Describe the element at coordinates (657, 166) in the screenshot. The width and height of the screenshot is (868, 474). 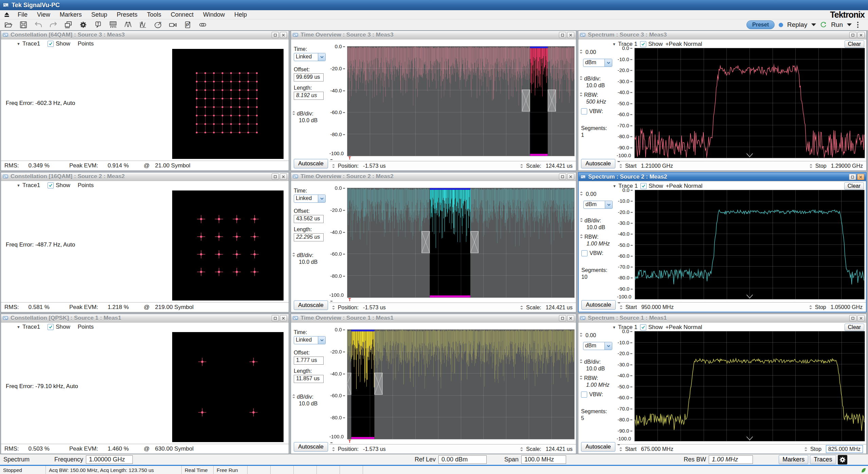
I see `start-value: 1.21000 GHz` at that location.